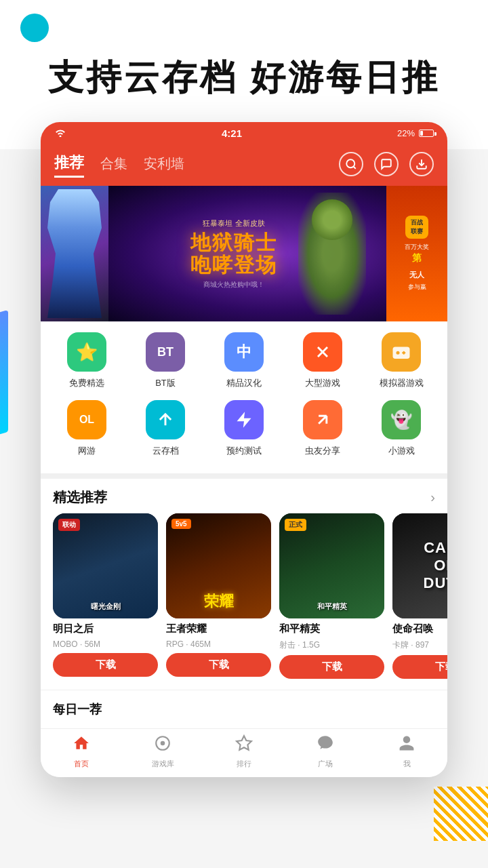 Image resolution: width=488 pixels, height=868 pixels. Describe the element at coordinates (106, 596) in the screenshot. I see `game-item-0: 联动 曙光金刚 明日之后 MOBO · 56M 下载` at that location.